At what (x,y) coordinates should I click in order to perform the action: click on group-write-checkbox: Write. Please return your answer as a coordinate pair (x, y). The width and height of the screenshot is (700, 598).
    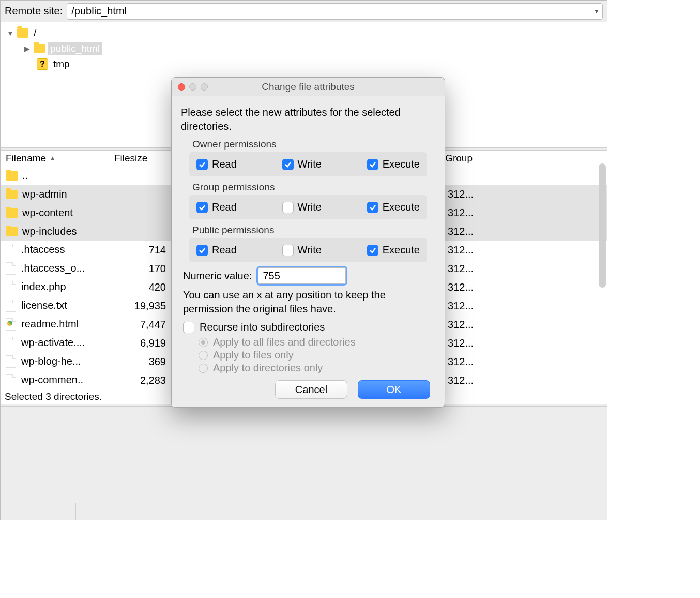
    Looking at the image, I should click on (302, 207).